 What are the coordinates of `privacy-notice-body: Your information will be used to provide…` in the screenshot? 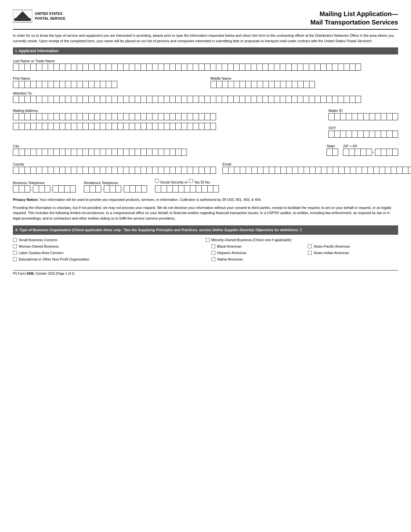 It's located at (150, 200).